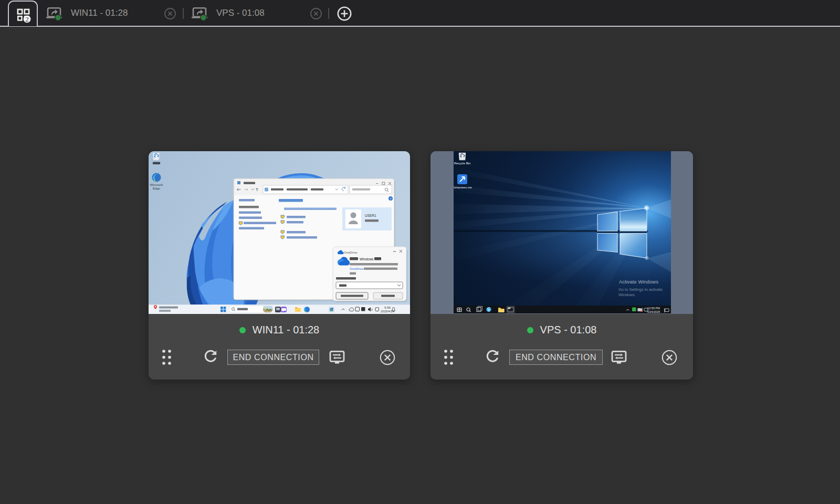 The width and height of the screenshot is (840, 504). I want to click on svg-text: USER1, so click(371, 215).